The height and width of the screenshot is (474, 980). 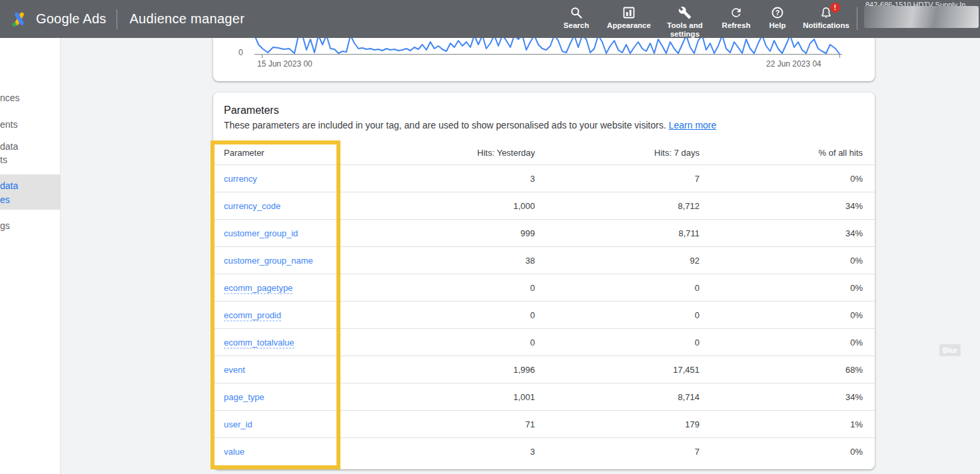 I want to click on col-header-hits-yesterday: Hits: Yesterday, so click(x=506, y=152).